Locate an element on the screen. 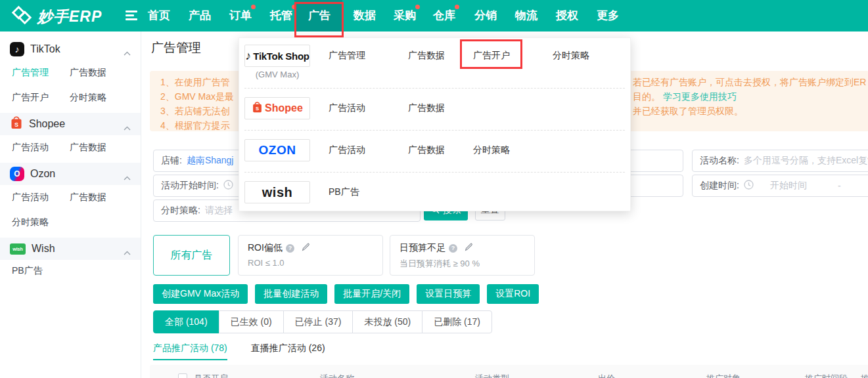 Image resolution: width=868 pixels, height=378 pixels. menu-ad-management: 广告管理 is located at coordinates (347, 56).